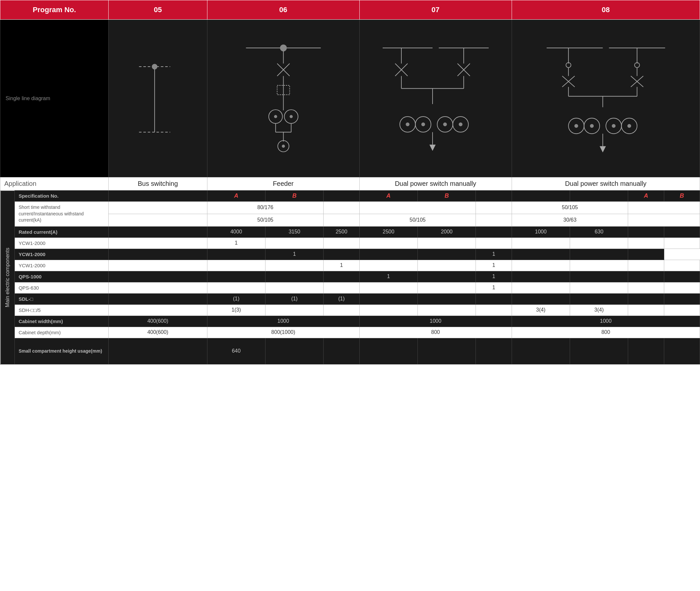 The image size is (700, 591). Describe the element at coordinates (606, 321) in the screenshot. I see `cw08: 1000` at that location.